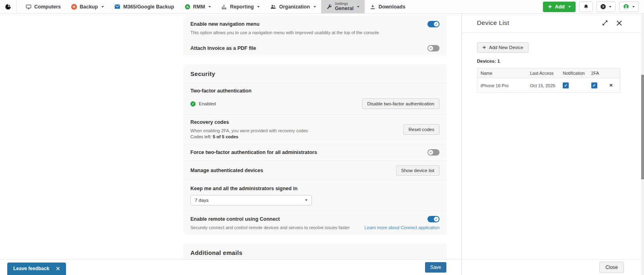 This screenshot has width=644, height=275. What do you see at coordinates (198, 6) in the screenshot?
I see `nav-item-rmm: RMM` at bounding box center [198, 6].